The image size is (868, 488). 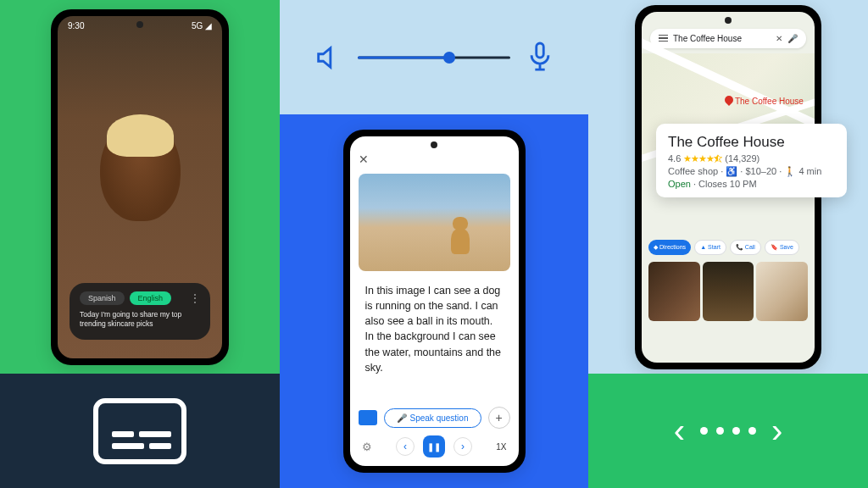 I want to click on speak-question-button: 🎤Speak question, so click(x=432, y=419).